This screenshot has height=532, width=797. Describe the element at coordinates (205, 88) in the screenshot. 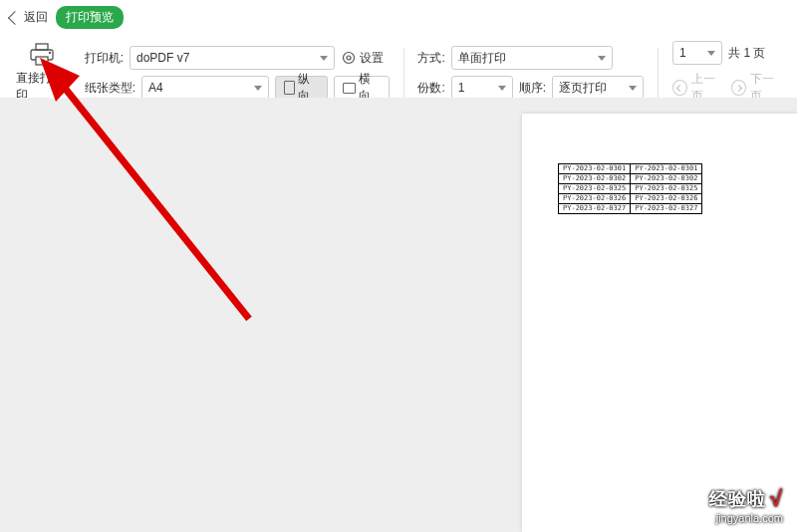

I see `paper-select: A4` at that location.